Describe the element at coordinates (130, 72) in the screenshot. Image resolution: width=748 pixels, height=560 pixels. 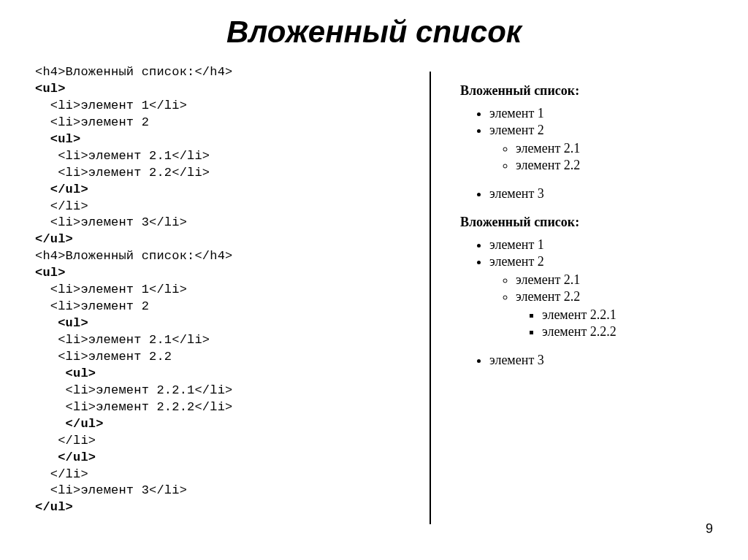
I see `code-h4-text-1: Вложенный список:` at that location.